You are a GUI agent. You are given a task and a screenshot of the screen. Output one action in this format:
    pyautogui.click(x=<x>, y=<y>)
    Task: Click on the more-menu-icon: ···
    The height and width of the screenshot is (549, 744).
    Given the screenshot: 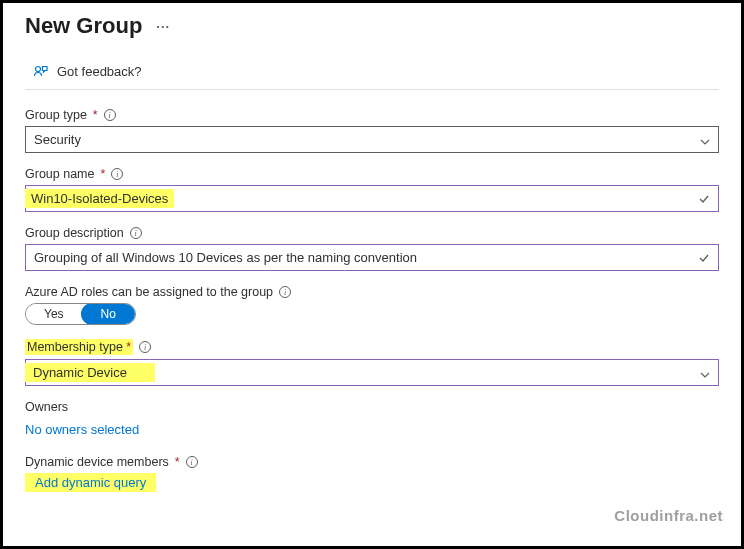 What is the action you would take?
    pyautogui.click(x=163, y=26)
    